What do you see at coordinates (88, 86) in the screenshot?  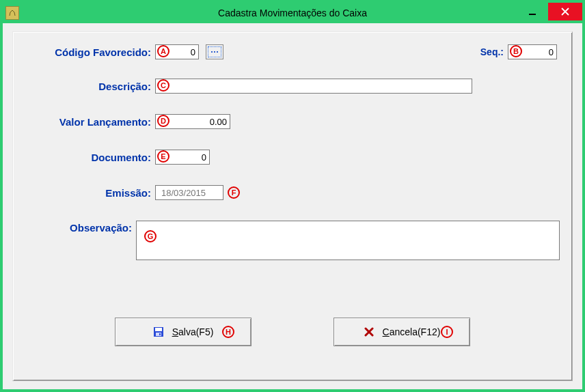 I see `descricao-label: Descrição:` at bounding box center [88, 86].